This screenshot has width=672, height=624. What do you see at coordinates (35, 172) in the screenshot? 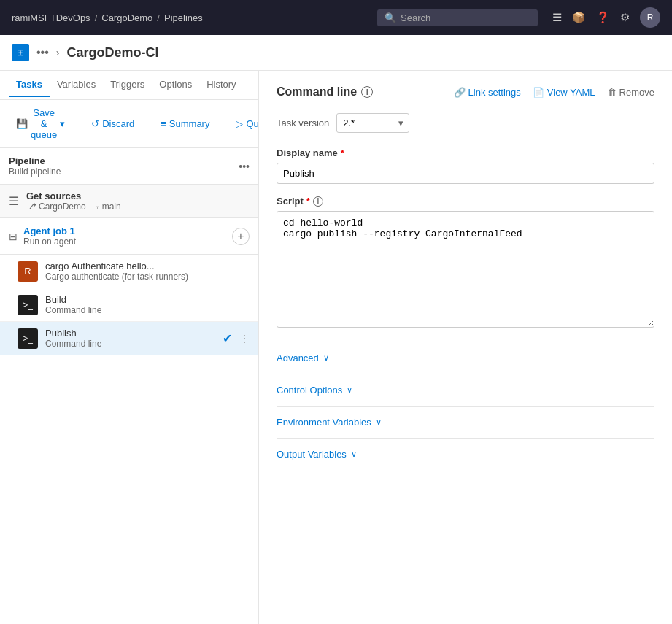
I see `pipeline-subtitle: Build pipeline` at bounding box center [35, 172].